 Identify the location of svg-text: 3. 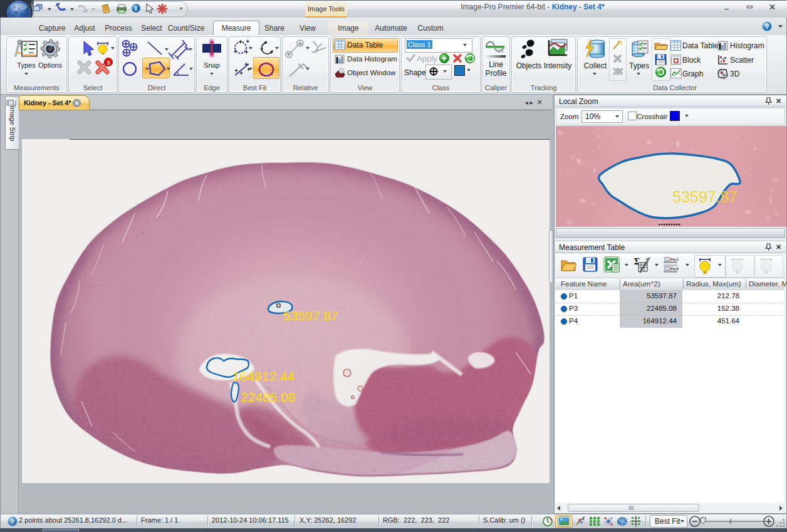
(108, 63).